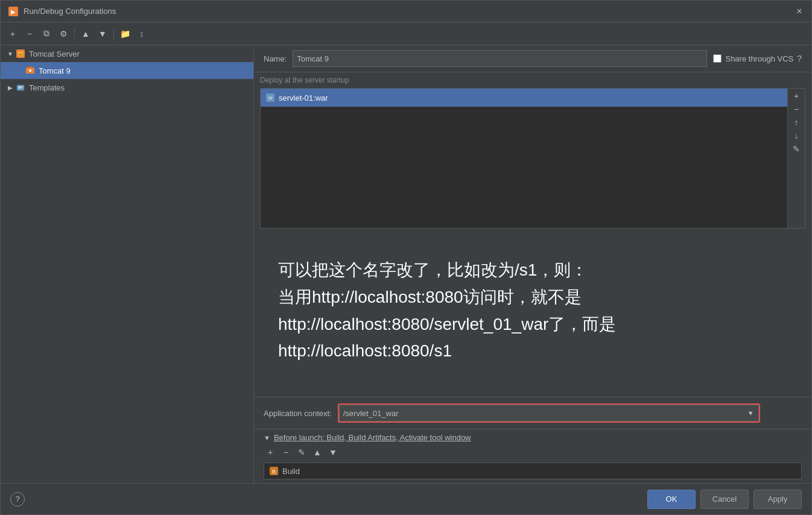  What do you see at coordinates (796, 122) in the screenshot?
I see `deploy-up-button: ↑` at bounding box center [796, 122].